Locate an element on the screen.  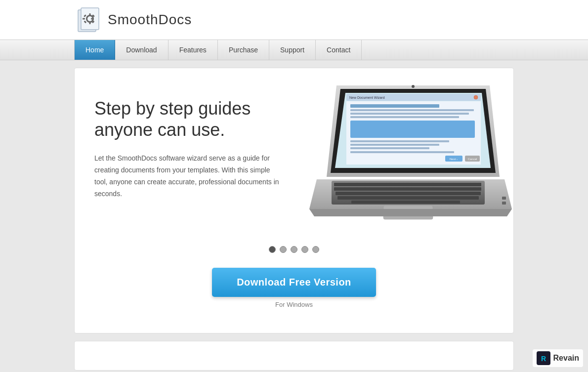
bottom-card is located at coordinates (294, 356).